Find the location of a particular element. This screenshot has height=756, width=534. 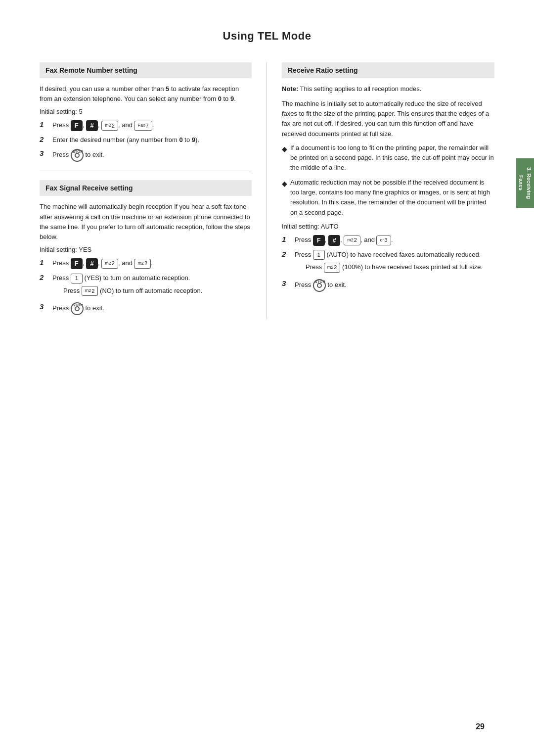

bullet-1: ◆ If a document is too long to fit on th… is located at coordinates (388, 158).